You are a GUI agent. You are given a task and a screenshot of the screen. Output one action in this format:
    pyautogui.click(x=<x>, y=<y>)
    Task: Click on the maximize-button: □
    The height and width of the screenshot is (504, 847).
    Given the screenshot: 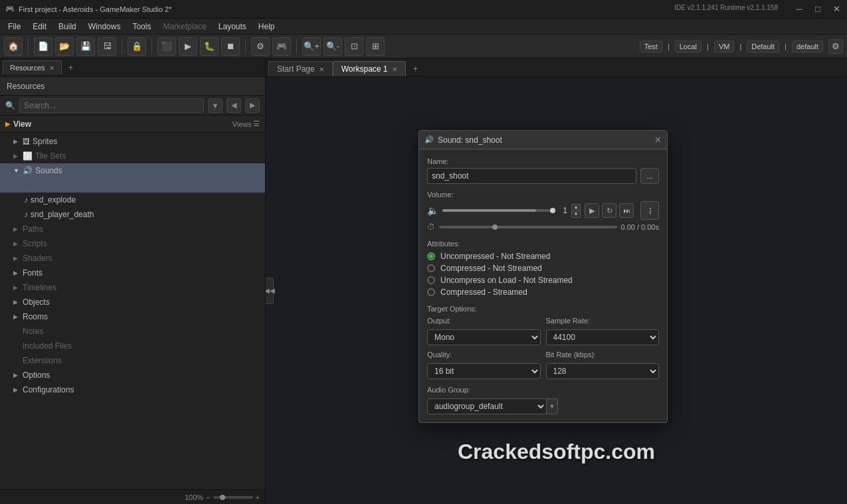 What is the action you would take?
    pyautogui.click(x=818, y=9)
    